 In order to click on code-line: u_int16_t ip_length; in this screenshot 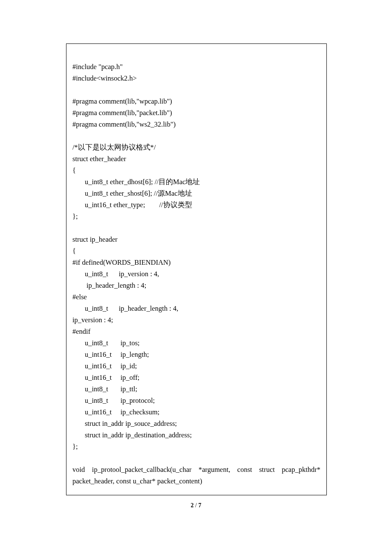, I will do `click(196, 355)`.